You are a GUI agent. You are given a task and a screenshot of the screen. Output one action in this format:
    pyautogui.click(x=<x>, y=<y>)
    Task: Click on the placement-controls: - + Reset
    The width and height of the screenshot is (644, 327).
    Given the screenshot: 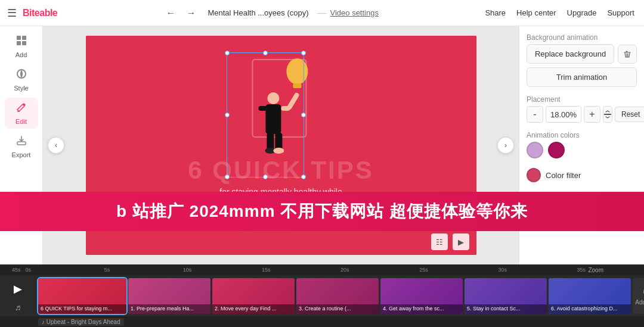 What is the action you would take?
    pyautogui.click(x=582, y=114)
    